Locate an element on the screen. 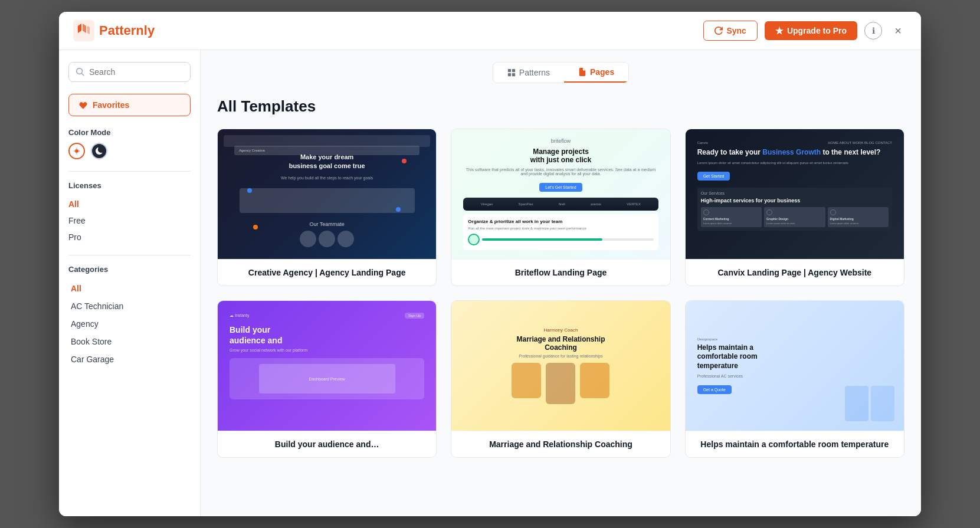  tab-pages: Pages is located at coordinates (596, 73).